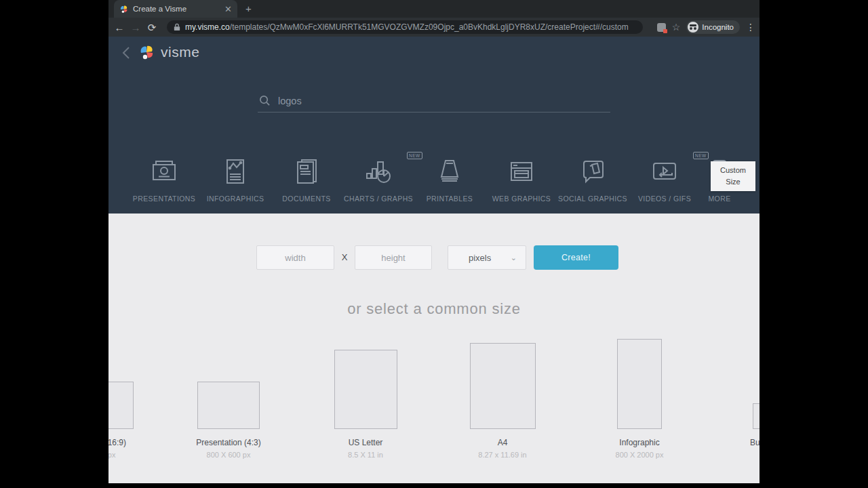  Describe the element at coordinates (123, 9) in the screenshot. I see `visme-favicon-icon` at that location.